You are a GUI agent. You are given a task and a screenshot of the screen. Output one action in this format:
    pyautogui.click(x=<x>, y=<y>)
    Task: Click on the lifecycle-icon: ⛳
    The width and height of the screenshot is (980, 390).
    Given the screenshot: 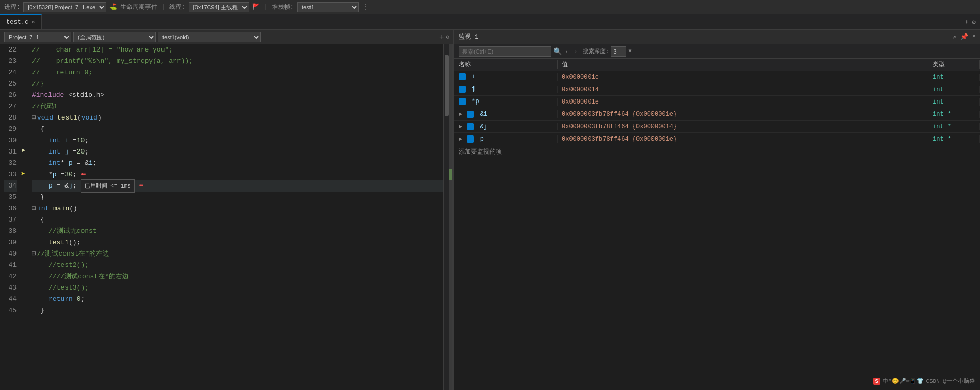 What is the action you would take?
    pyautogui.click(x=113, y=7)
    